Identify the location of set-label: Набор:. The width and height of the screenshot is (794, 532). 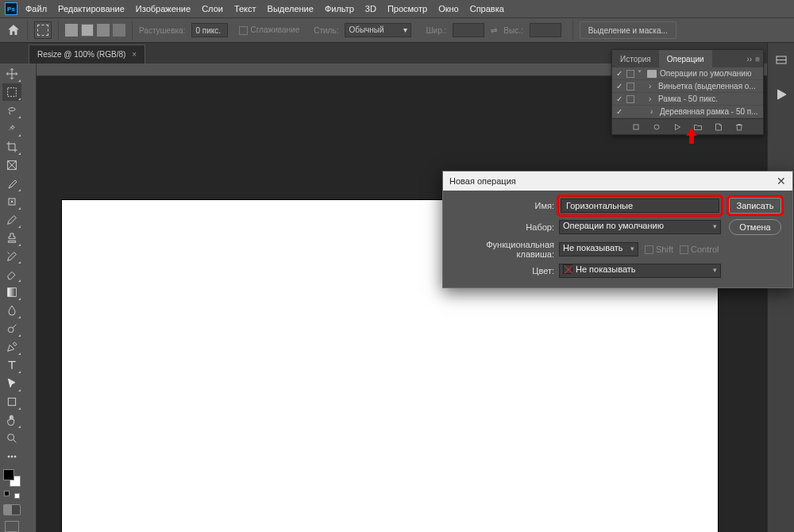
(503, 227).